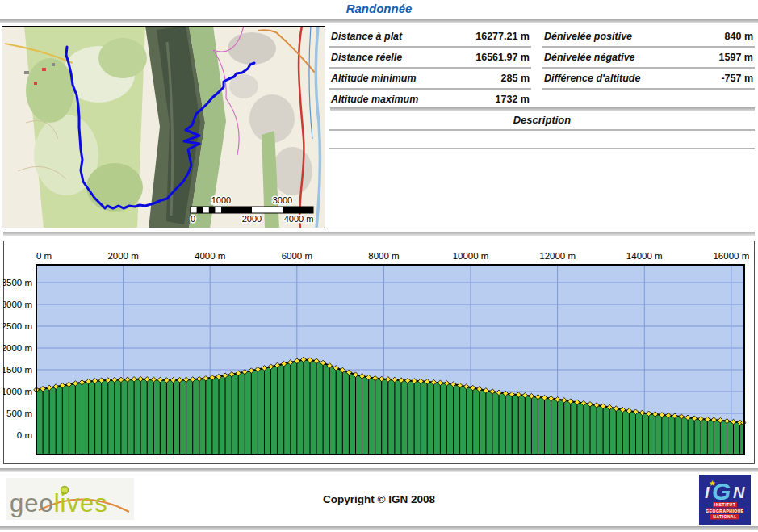  I want to click on y-tick-label: 1500 m, so click(18, 370).